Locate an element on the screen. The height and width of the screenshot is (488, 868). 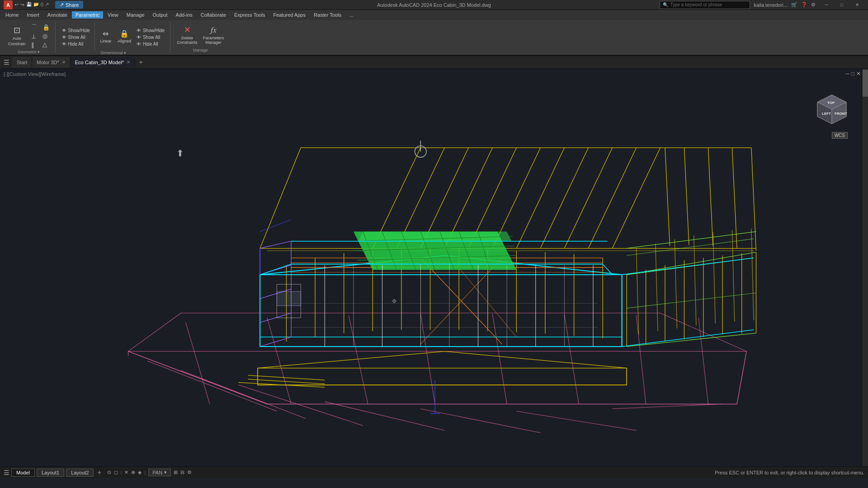
menu-insert: Insert is located at coordinates (33, 15).